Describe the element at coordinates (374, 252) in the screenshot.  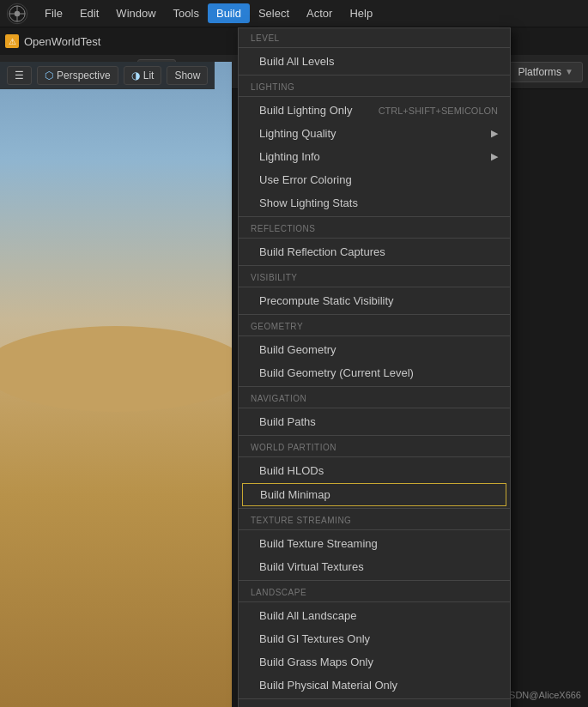
I see `build-reflection-captures-item: Build Reflection Captures` at that location.